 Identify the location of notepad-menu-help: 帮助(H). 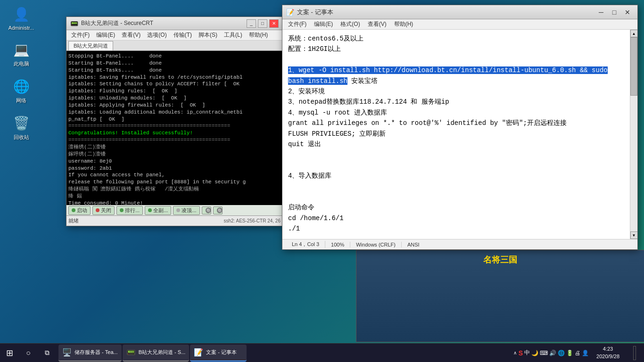
(404, 25).